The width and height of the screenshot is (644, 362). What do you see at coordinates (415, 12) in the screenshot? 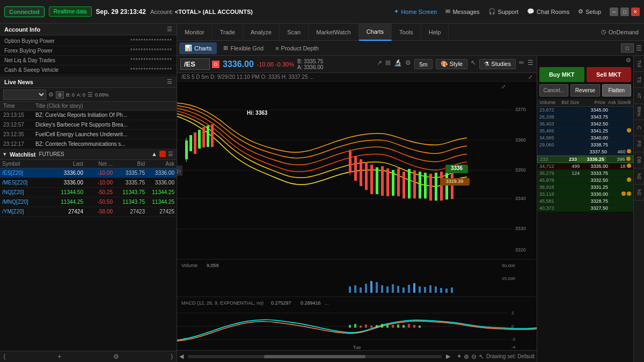
I see `nav-home: ✦ Home Screen` at bounding box center [415, 12].